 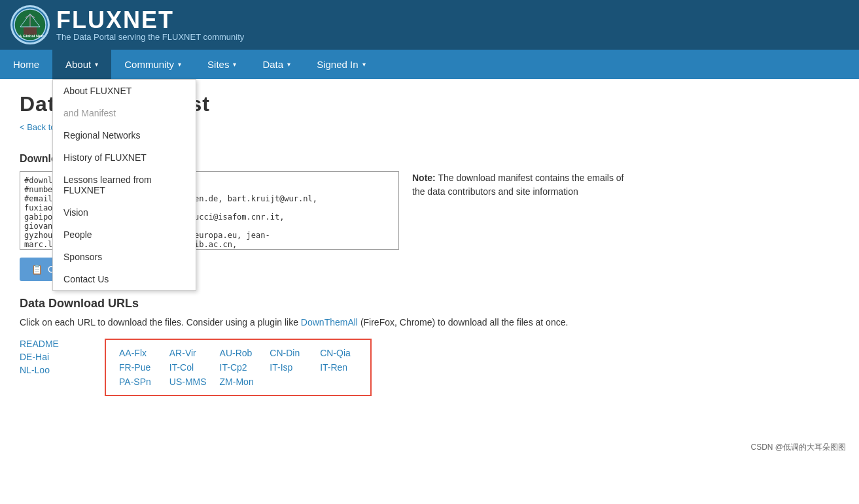 I want to click on dropdown-sites: Sites ▾, so click(x=222, y=64).